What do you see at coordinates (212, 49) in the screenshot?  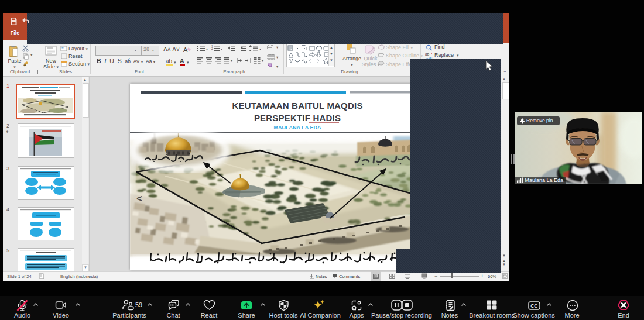 I see `svg-text: 2` at bounding box center [212, 49].